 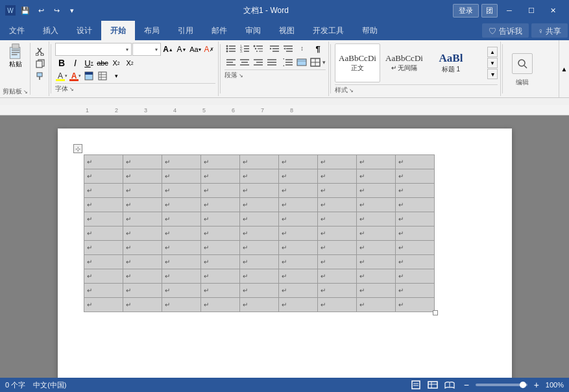 I want to click on web-layout-btn, so click(x=433, y=385).